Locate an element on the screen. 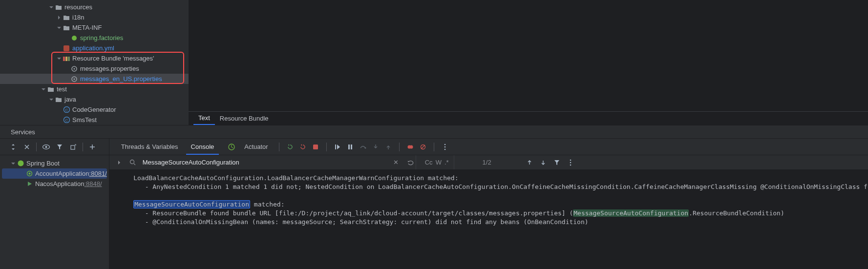 This screenshot has height=269, width=868. collapse-icon is located at coordinates (119, 163).